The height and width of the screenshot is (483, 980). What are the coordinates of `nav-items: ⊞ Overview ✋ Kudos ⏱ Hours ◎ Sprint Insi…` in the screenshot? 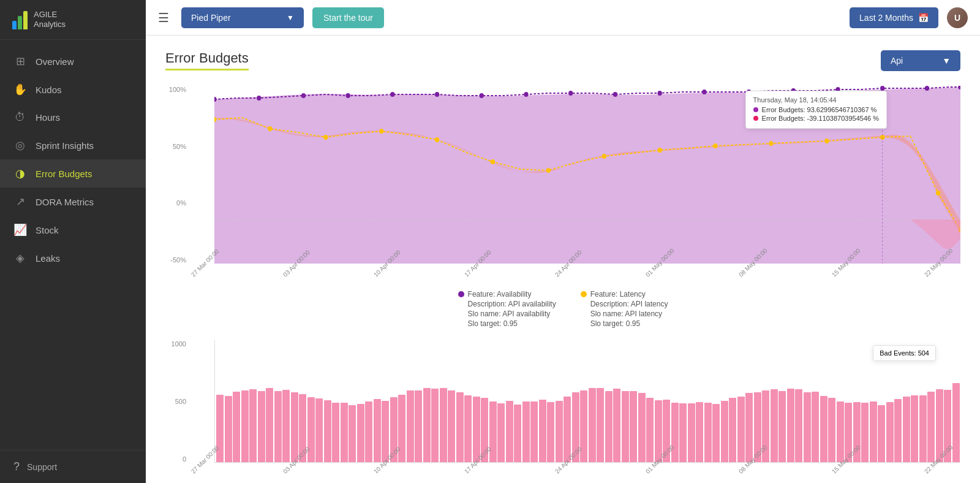 It's located at (73, 245).